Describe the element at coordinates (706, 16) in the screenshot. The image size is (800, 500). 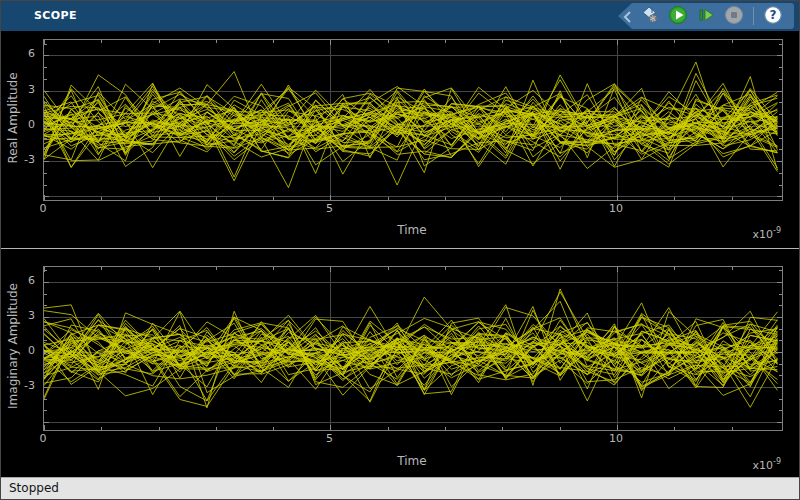
I see `toolbar: ?` at that location.